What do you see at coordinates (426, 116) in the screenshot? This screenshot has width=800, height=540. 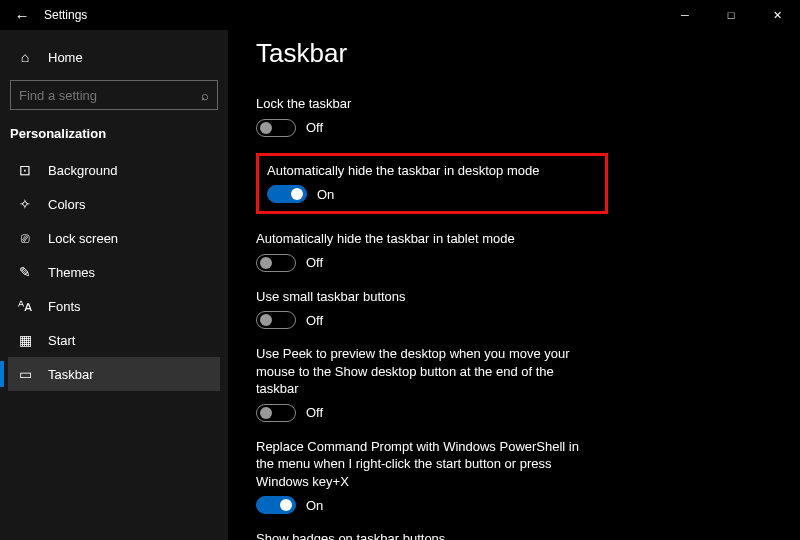 I see `setting-row: Lock the taskbarOff` at bounding box center [426, 116].